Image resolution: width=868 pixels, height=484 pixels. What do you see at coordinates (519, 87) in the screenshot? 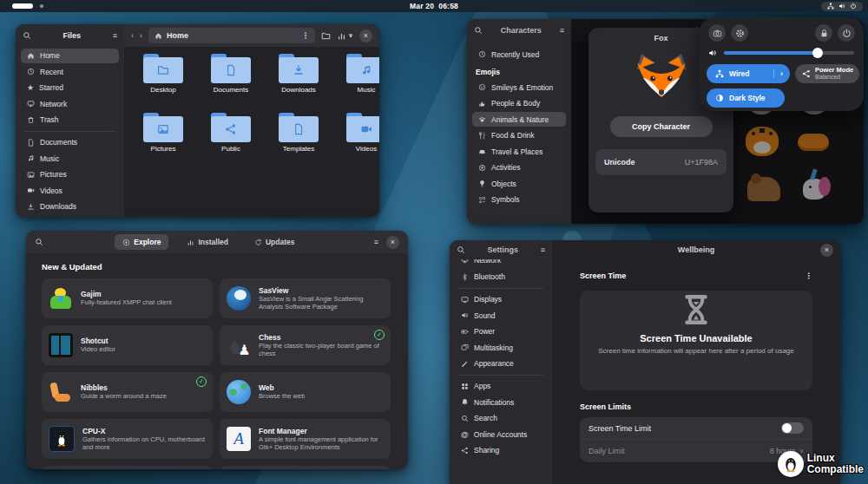
I see `sidebar-item-smileys-emotion: Smileys & Emotion` at bounding box center [519, 87].